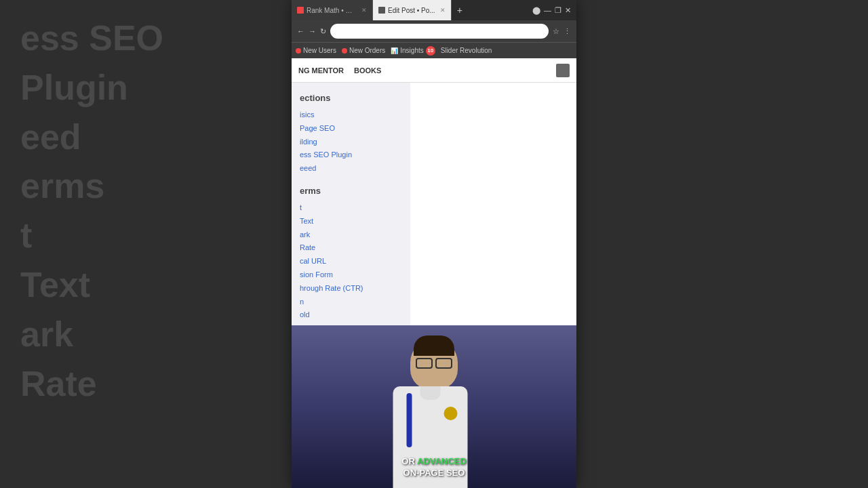  I want to click on address-bar: ← → ↻ ☆ ⋮, so click(434, 31).